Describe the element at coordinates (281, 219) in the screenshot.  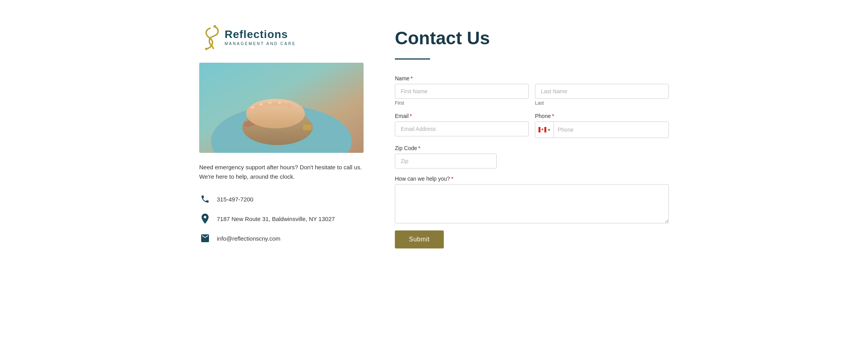
I see `address-item: 7187 New Route 31, Baldwinsville, NY 130…` at that location.